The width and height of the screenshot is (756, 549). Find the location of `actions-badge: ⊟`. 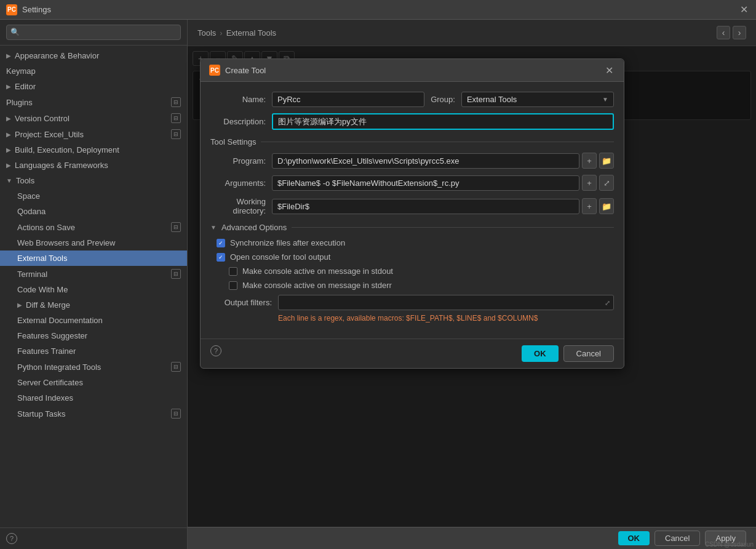

actions-badge: ⊟ is located at coordinates (176, 227).